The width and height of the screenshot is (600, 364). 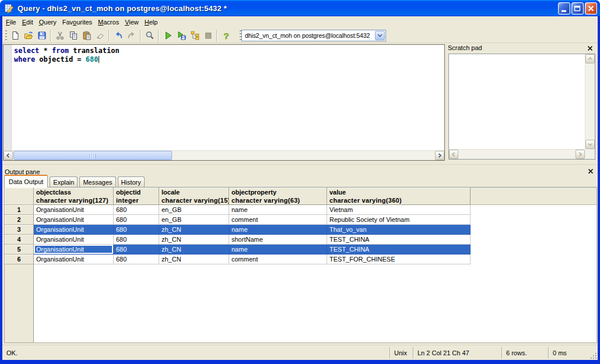 What do you see at coordinates (457, 353) in the screenshot?
I see `status-panel-2: Ln 2 Col 21 Ch 47` at bounding box center [457, 353].